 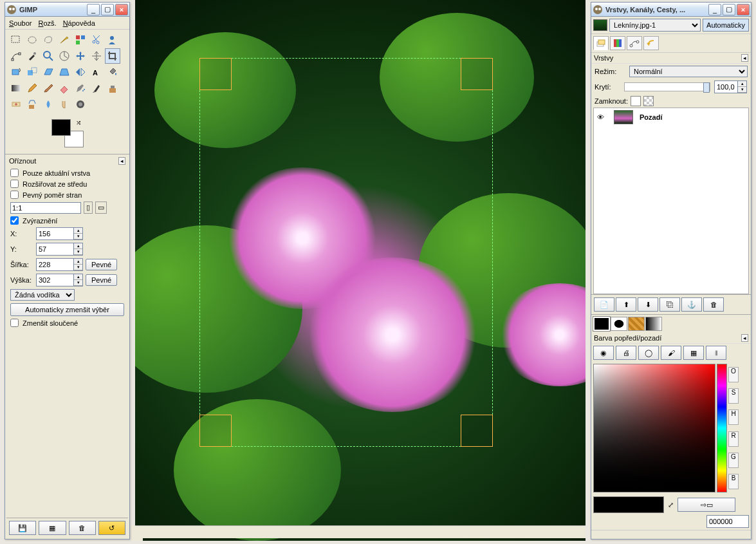 What do you see at coordinates (79, 23) in the screenshot?
I see `menu-napoveda: Nápověda` at bounding box center [79, 23].